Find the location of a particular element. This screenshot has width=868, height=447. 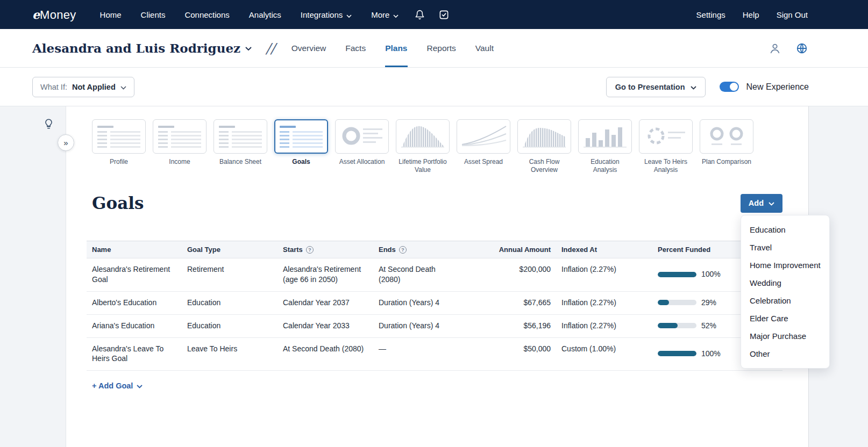

goal-starts: At Second Death (2080) is located at coordinates (325, 355).